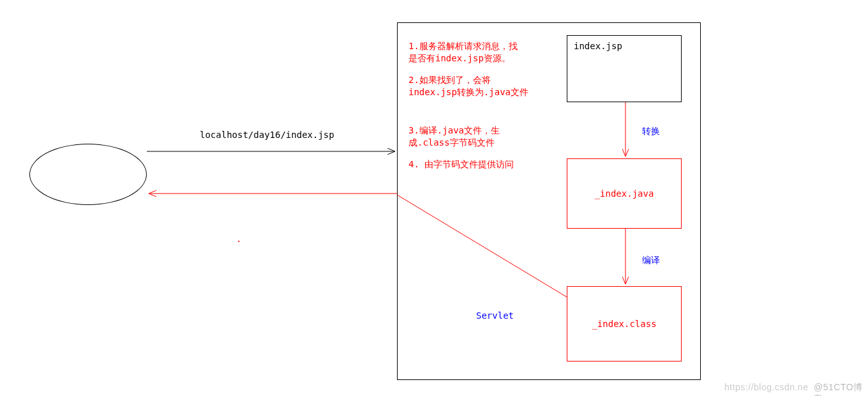  Describe the element at coordinates (598, 46) in the screenshot. I see `box-jsp-label: index.jsp` at that location.